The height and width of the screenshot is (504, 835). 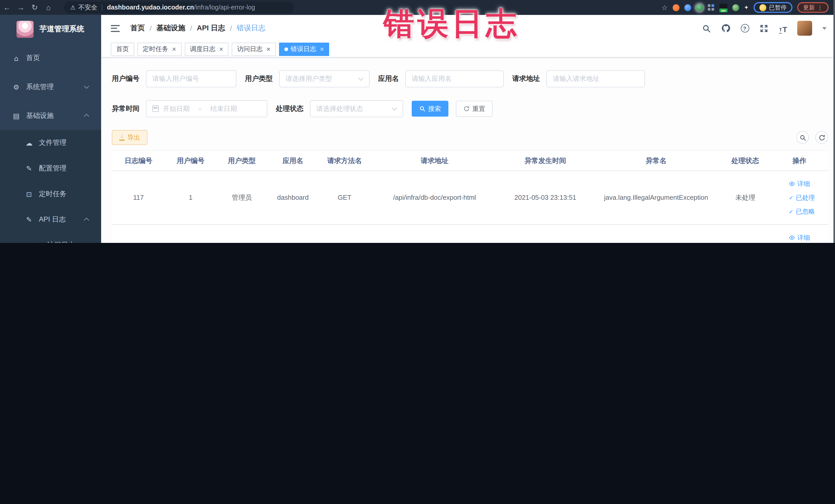 I want to click on action-ignored: ✓已忽略, so click(x=802, y=211).